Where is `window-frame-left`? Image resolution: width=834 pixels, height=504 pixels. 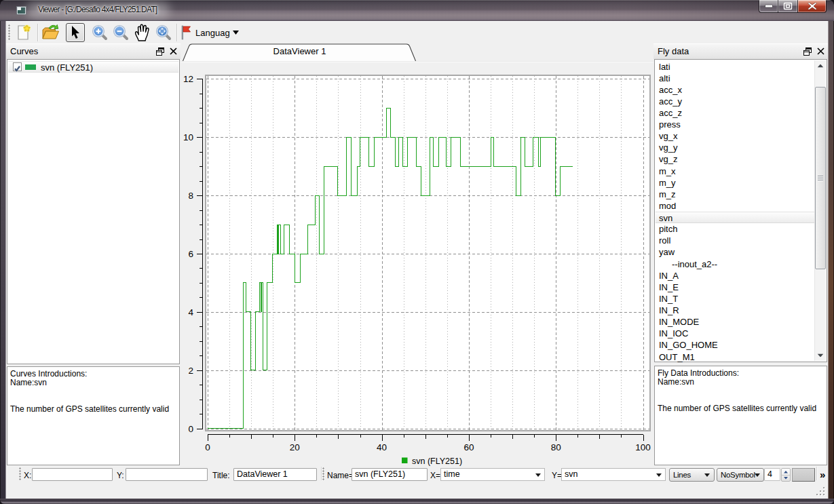 window-frame-left is located at coordinates (3, 260).